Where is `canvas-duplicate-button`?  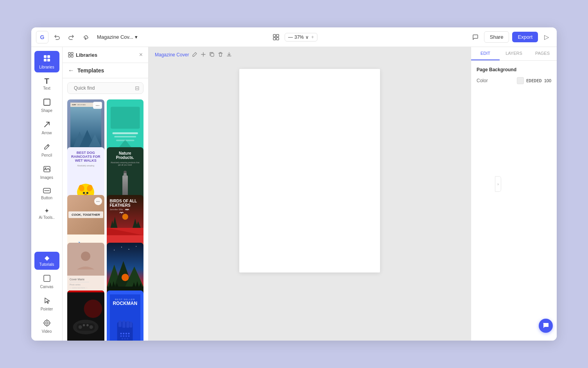 canvas-duplicate-button is located at coordinates (212, 55).